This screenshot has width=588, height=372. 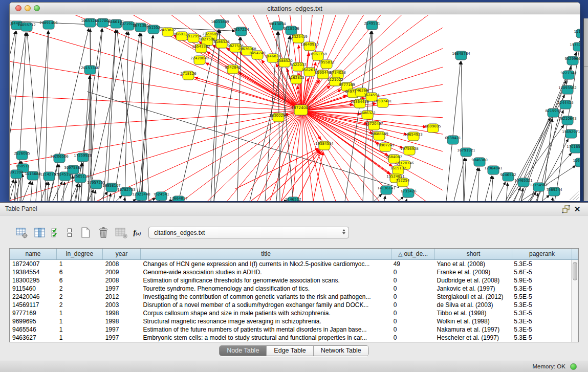 I want to click on scrollbar-thumb, so click(x=575, y=271).